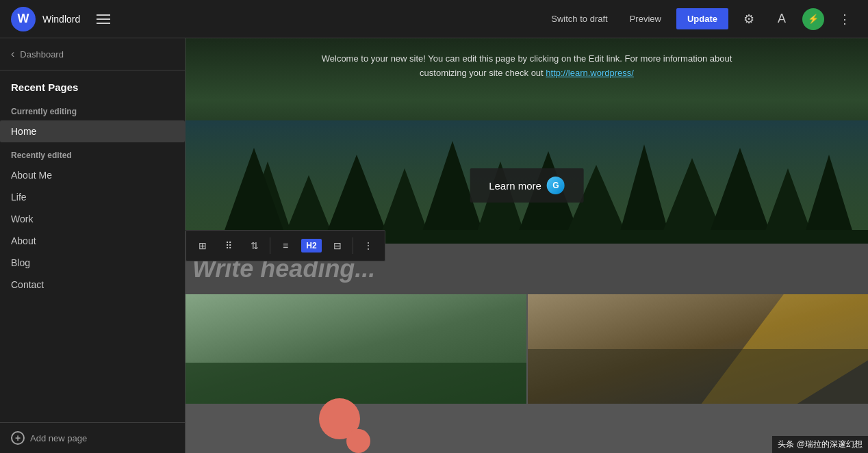 The height and width of the screenshot is (453, 868). What do you see at coordinates (356, 349) in the screenshot?
I see `card-left` at bounding box center [356, 349].